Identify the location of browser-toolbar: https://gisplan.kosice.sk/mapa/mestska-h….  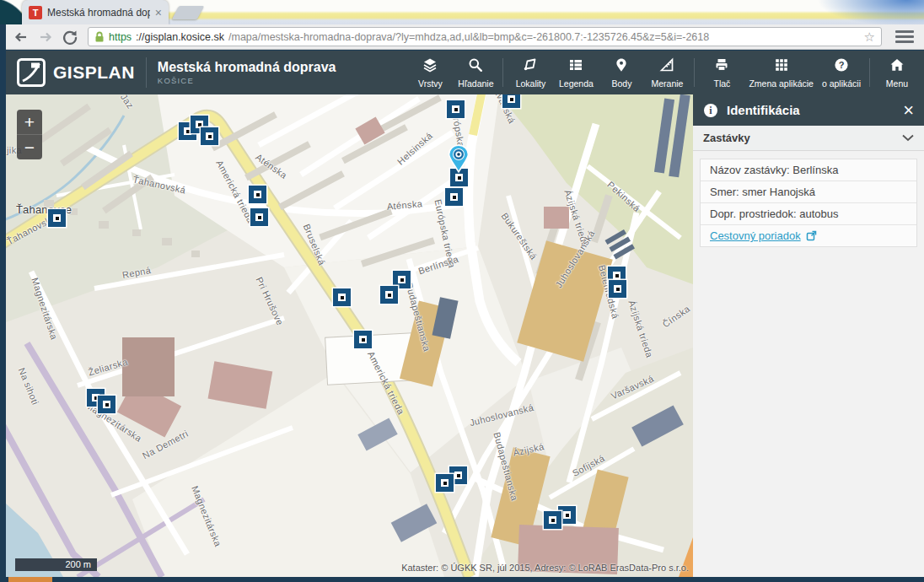
(465, 37).